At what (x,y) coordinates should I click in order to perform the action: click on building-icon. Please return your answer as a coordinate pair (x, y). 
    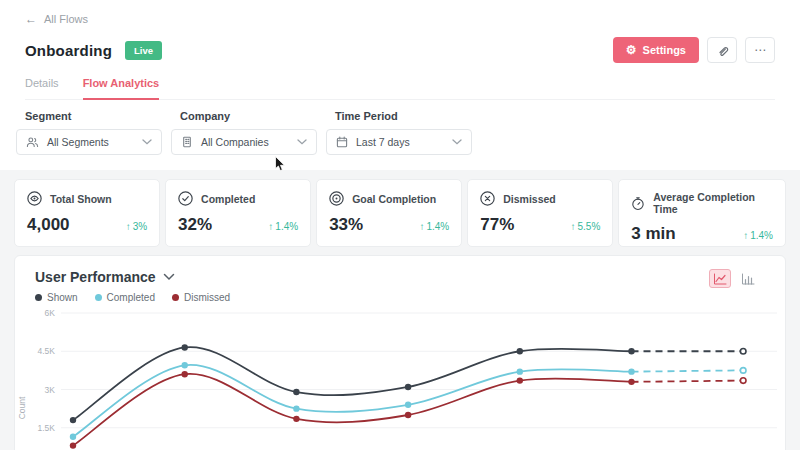
    Looking at the image, I should click on (187, 142).